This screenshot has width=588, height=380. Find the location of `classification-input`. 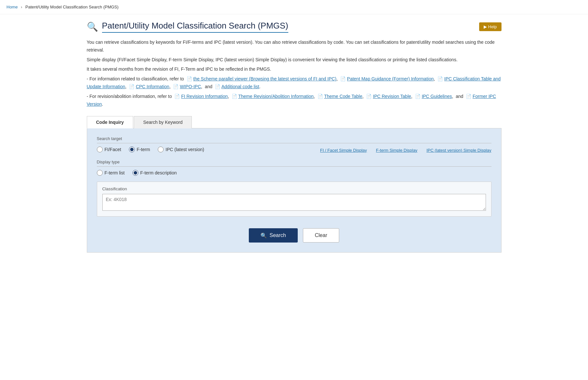

classification-input is located at coordinates (294, 202).